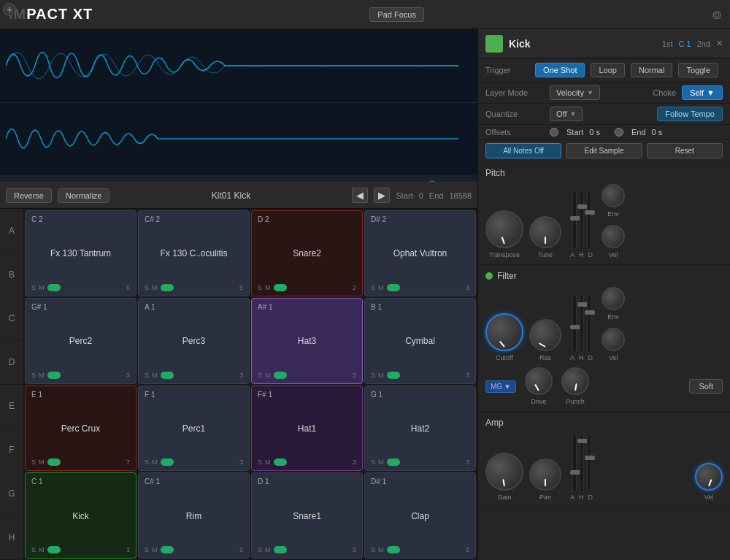 The width and height of the screenshot is (730, 560). I want to click on all-notes-off-button: All Notes Off, so click(523, 150).